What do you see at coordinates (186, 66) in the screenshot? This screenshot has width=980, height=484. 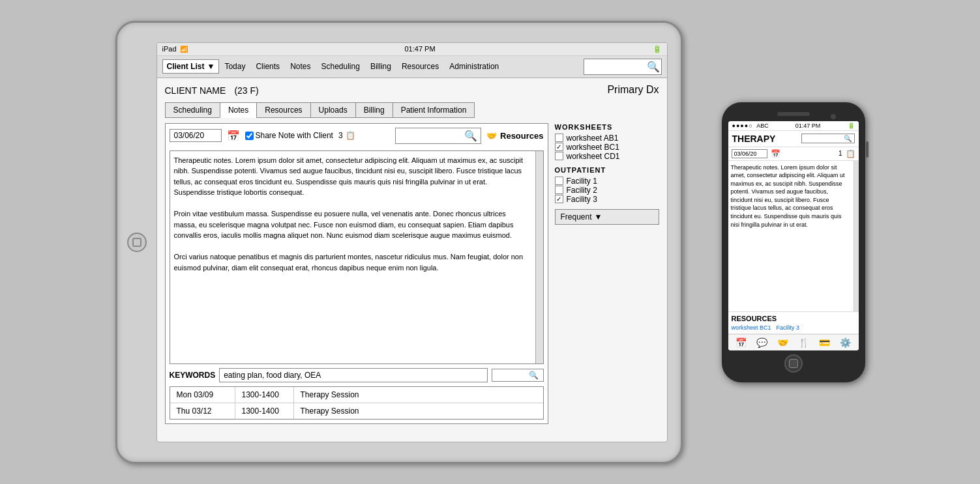 I see `client-list-label: Client List` at bounding box center [186, 66].